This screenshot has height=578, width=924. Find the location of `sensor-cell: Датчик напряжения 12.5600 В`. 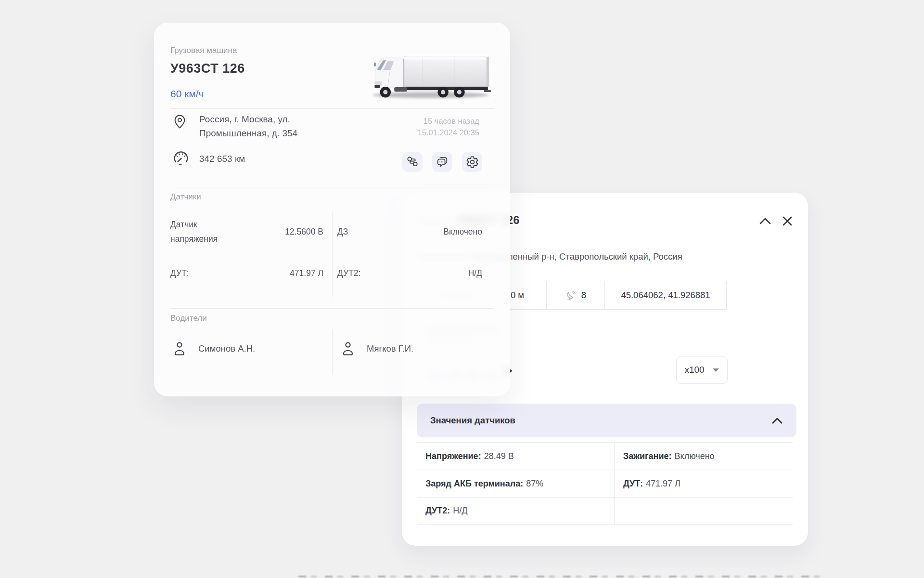

sensor-cell: Датчик напряжения 12.5600 В is located at coordinates (247, 232).